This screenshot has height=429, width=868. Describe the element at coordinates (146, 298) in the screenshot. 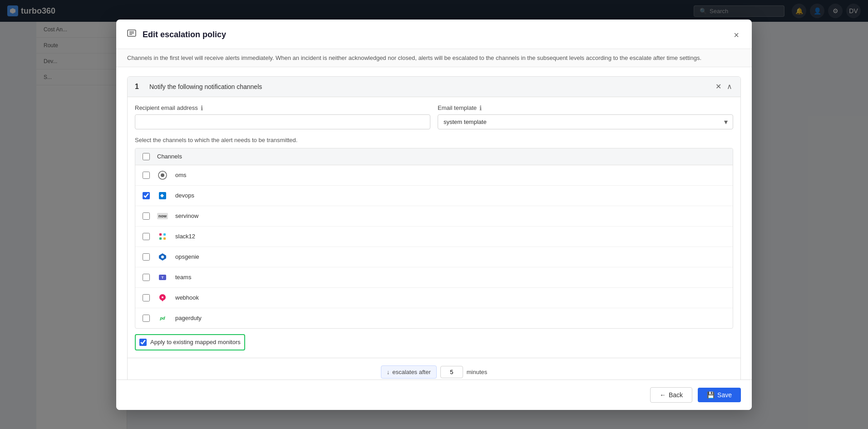

I see `channel-checkbox-webhook` at that location.